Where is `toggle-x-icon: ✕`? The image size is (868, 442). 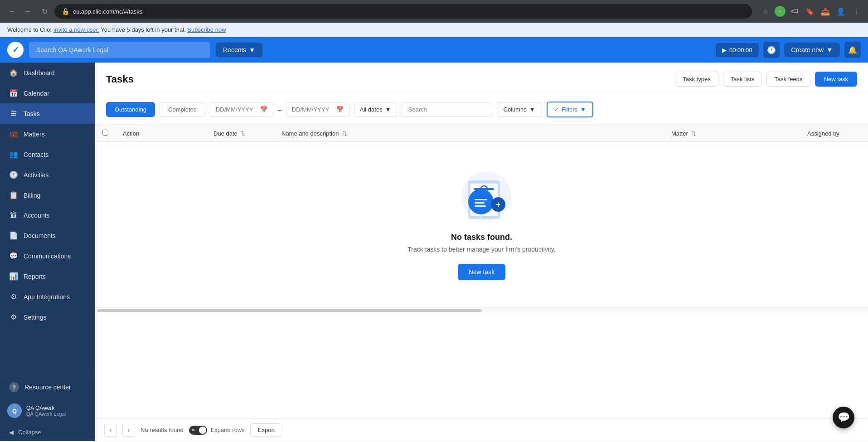 toggle-x-icon: ✕ is located at coordinates (193, 430).